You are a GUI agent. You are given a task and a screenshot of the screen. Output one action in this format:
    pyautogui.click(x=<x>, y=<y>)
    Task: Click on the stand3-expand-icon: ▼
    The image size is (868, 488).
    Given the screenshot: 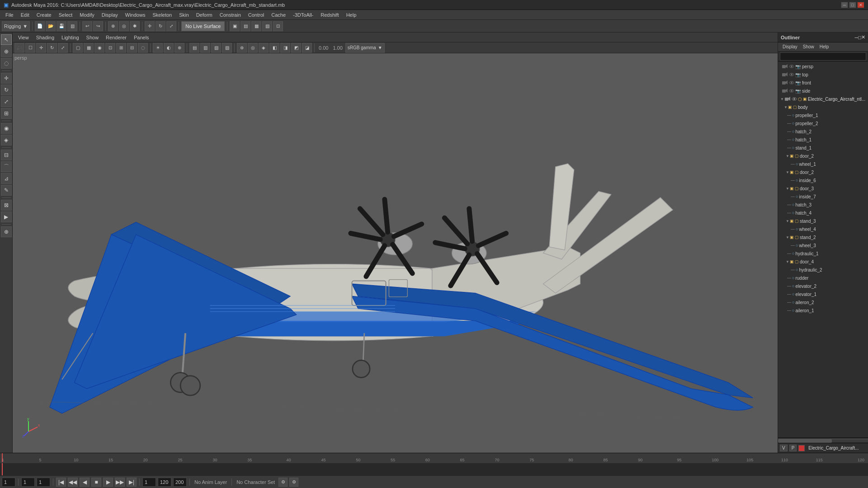 What is the action you would take?
    pyautogui.click(x=788, y=221)
    